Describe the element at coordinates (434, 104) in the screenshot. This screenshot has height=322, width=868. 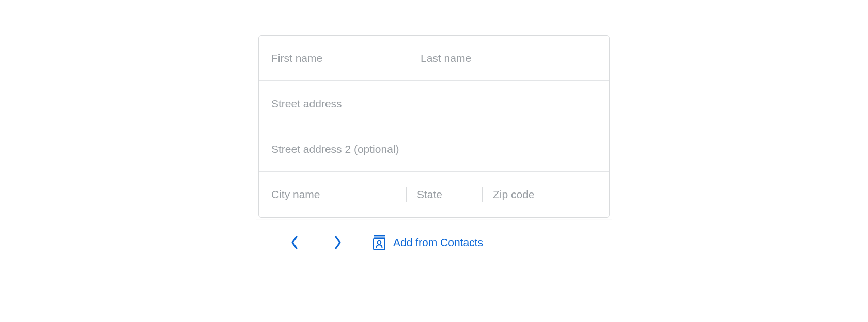
I see `street1-row` at that location.